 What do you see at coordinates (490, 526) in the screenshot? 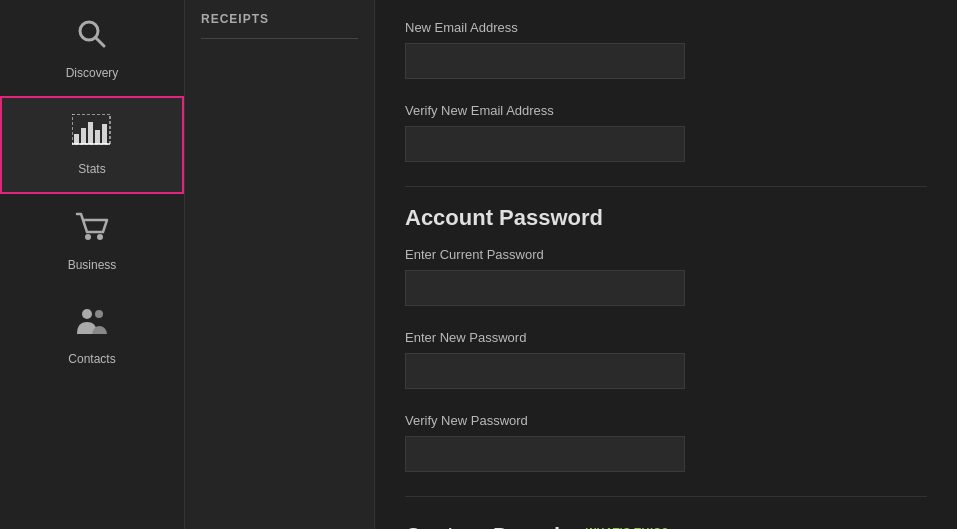
I see `custom-domain-heading: Custom Domain` at bounding box center [490, 526].